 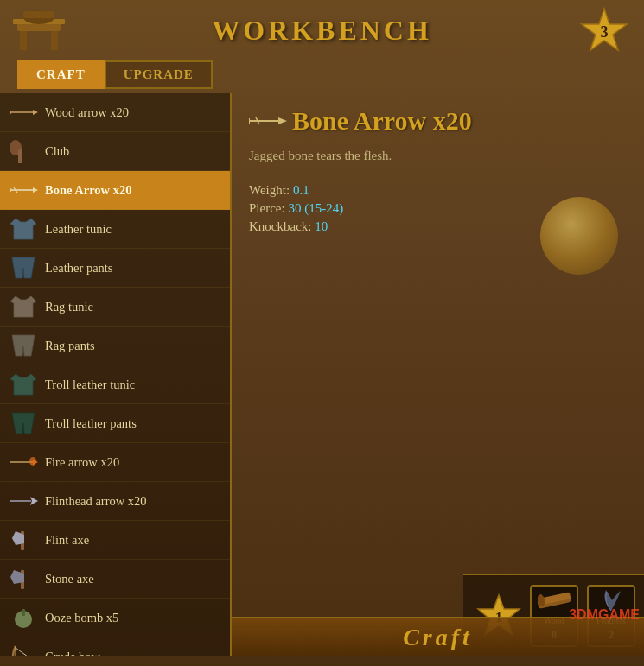 What do you see at coordinates (115, 579) in the screenshot?
I see `list-item: Stone axe` at bounding box center [115, 579].